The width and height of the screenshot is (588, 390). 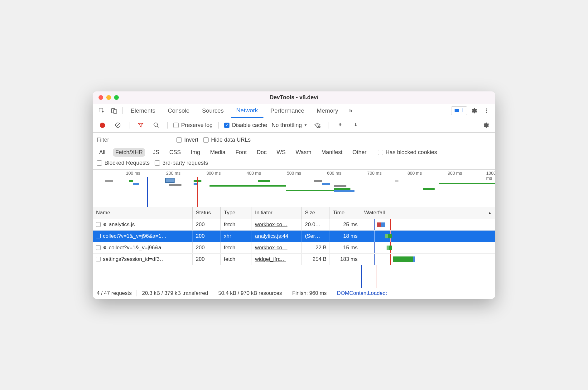 I want to click on type-font: Font, so click(x=241, y=152).